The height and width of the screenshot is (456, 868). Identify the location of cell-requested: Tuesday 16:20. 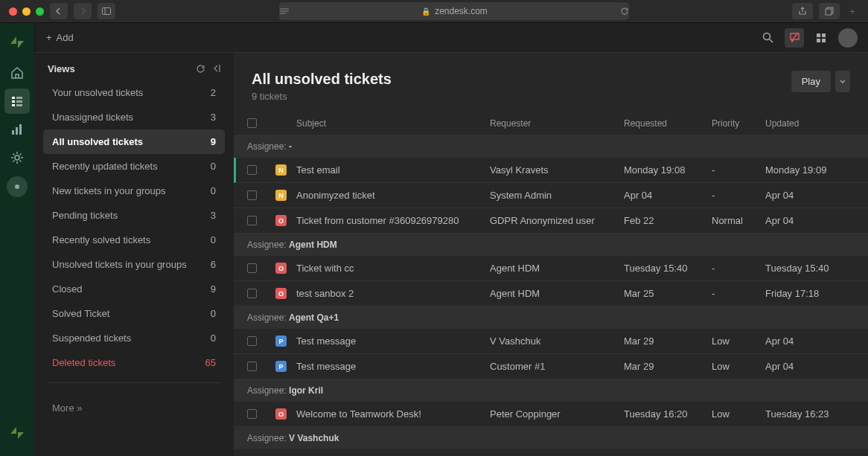
(668, 414).